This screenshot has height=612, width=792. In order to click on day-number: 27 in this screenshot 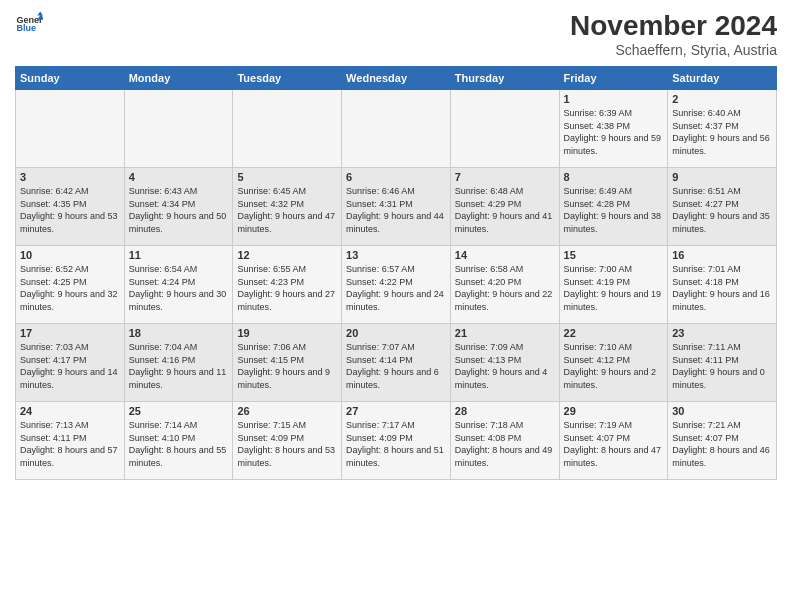, I will do `click(396, 411)`.